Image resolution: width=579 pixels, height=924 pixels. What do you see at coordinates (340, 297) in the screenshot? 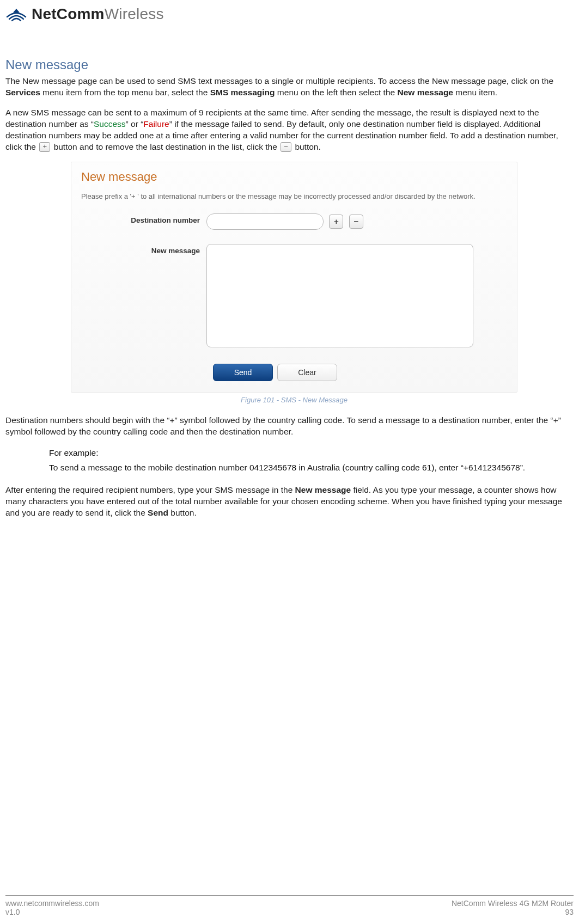
I see `message-field-group` at bounding box center [340, 297].